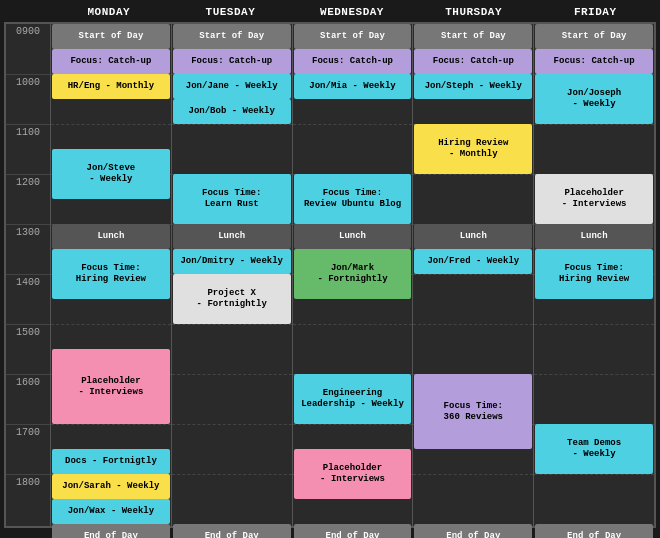  Describe the element at coordinates (28, 49) in the screenshot. I see `time-0900: 0900` at that location.